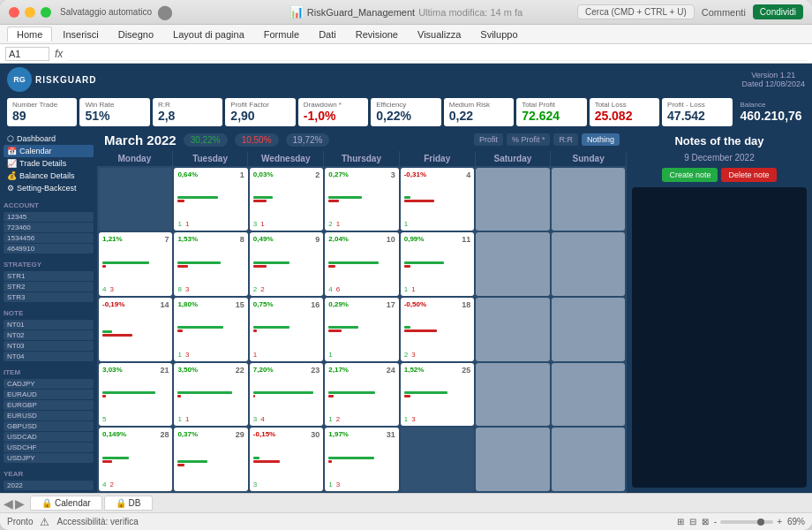 The height and width of the screenshot is (530, 812). What do you see at coordinates (282, 34) in the screenshot?
I see `tab-formule: Formule` at bounding box center [282, 34].